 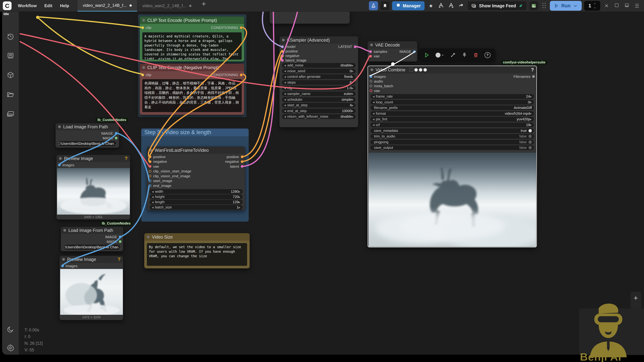 I want to click on hamburger-menu-button: ☰, so click(x=637, y=6).